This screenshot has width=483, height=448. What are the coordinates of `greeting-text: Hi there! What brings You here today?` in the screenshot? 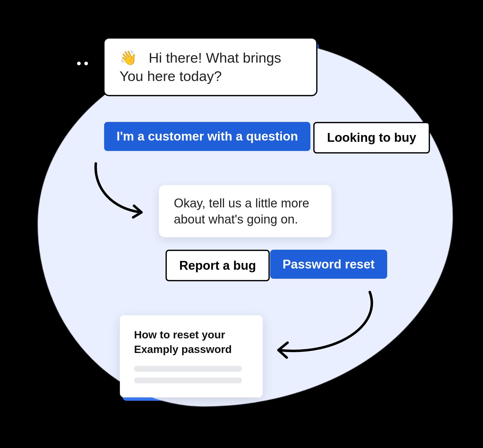 It's located at (200, 67).